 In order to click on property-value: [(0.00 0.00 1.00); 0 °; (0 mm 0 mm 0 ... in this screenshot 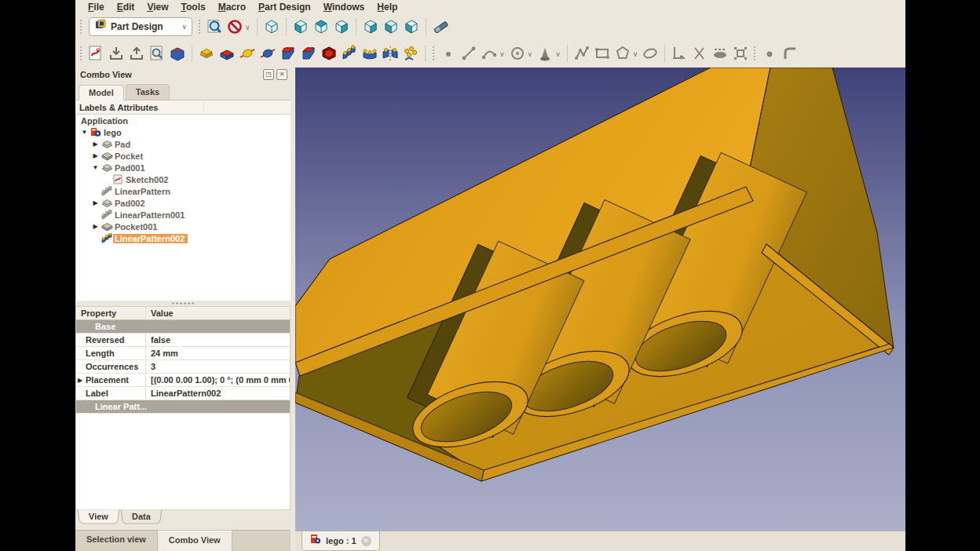, I will do `click(218, 380)`.